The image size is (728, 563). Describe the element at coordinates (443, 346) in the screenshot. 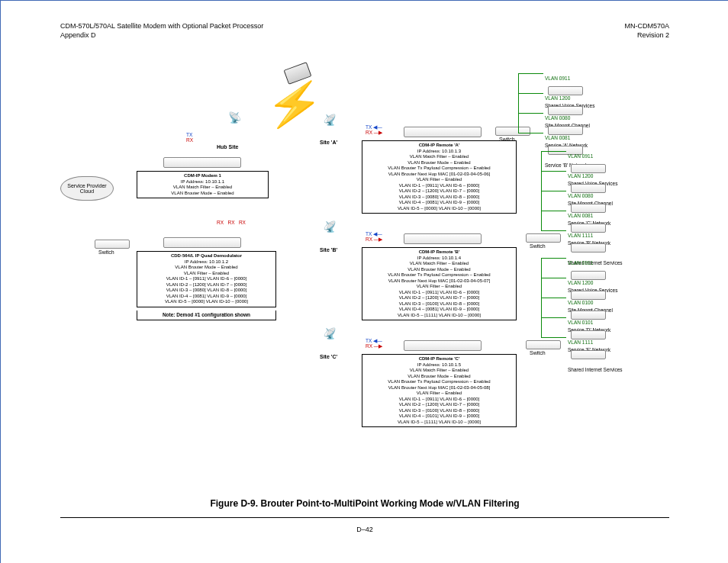

I see `remote-c-device` at that location.